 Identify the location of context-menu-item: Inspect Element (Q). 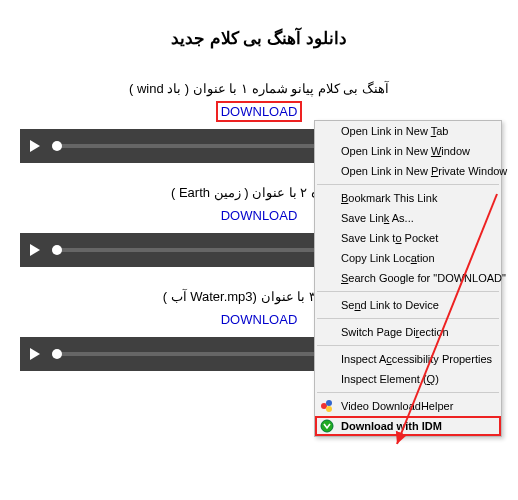
(408, 379).